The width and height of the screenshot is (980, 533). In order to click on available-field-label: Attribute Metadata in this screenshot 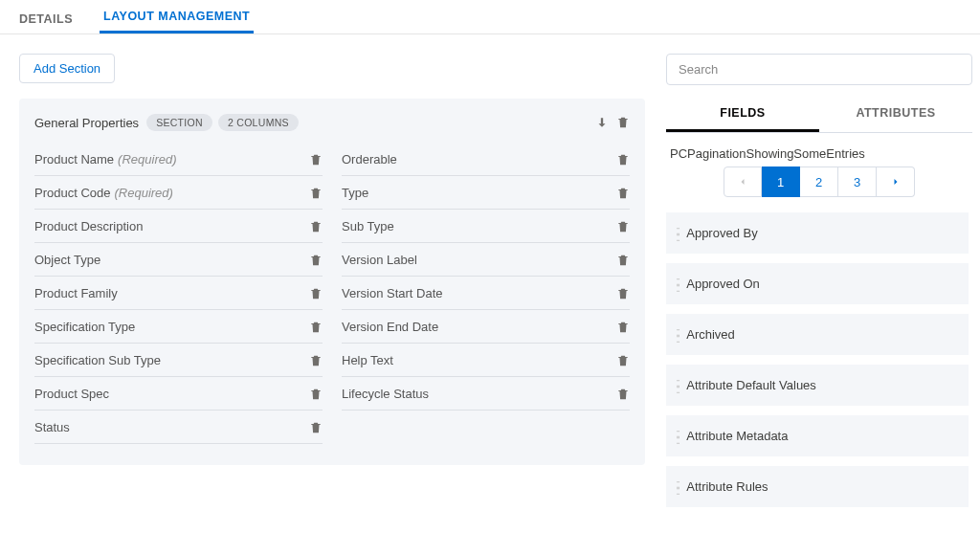, I will do `click(737, 436)`.